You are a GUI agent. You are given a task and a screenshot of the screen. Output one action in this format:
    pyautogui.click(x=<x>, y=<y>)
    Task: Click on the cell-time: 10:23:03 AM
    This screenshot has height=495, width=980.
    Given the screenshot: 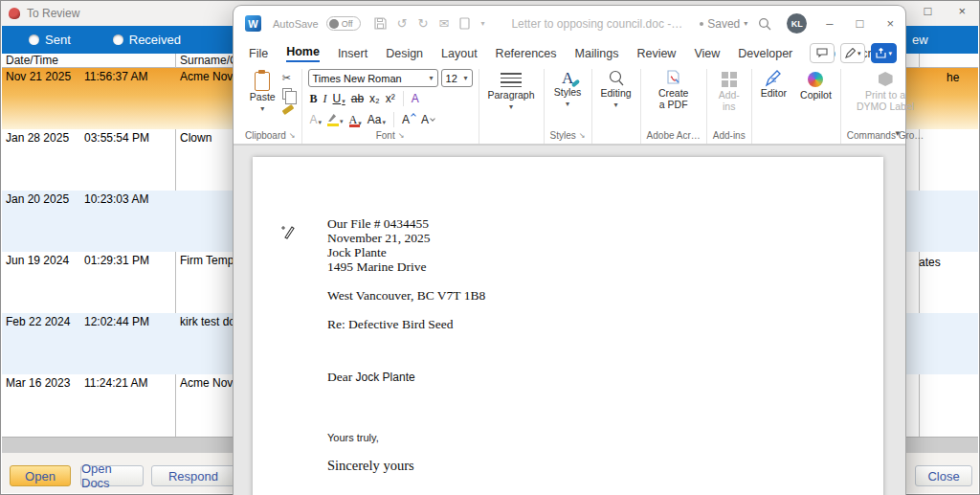 What is the action you would take?
    pyautogui.click(x=117, y=199)
    